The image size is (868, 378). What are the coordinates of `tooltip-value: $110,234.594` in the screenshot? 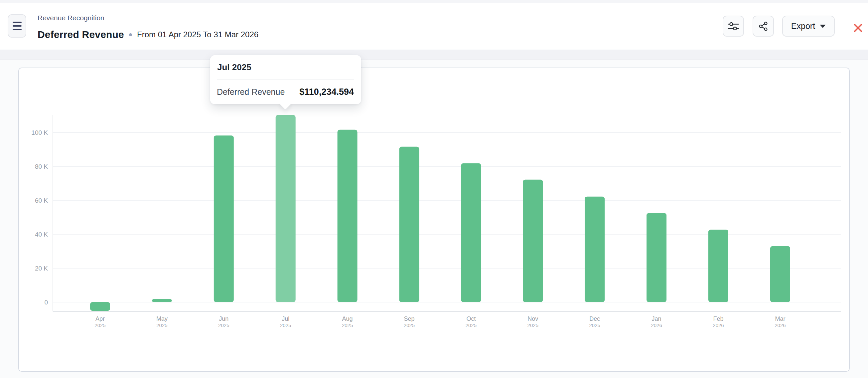 It's located at (327, 92).